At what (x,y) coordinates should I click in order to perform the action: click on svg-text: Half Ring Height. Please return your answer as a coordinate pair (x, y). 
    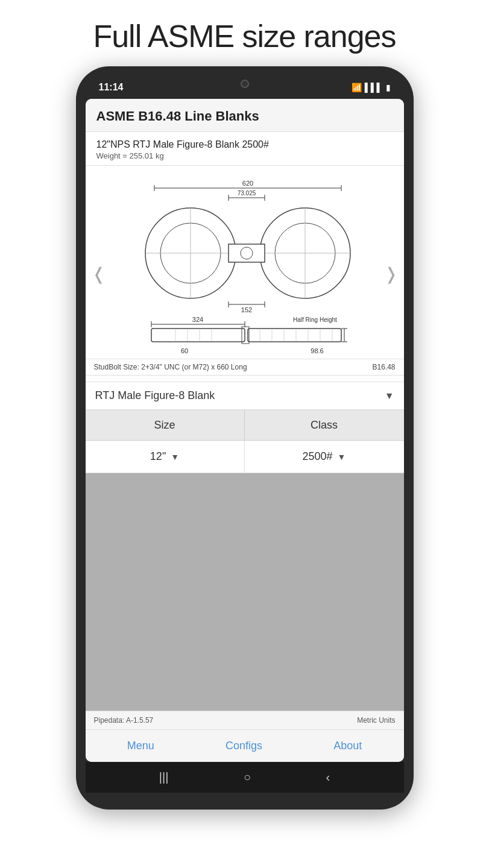
    Looking at the image, I should click on (315, 319).